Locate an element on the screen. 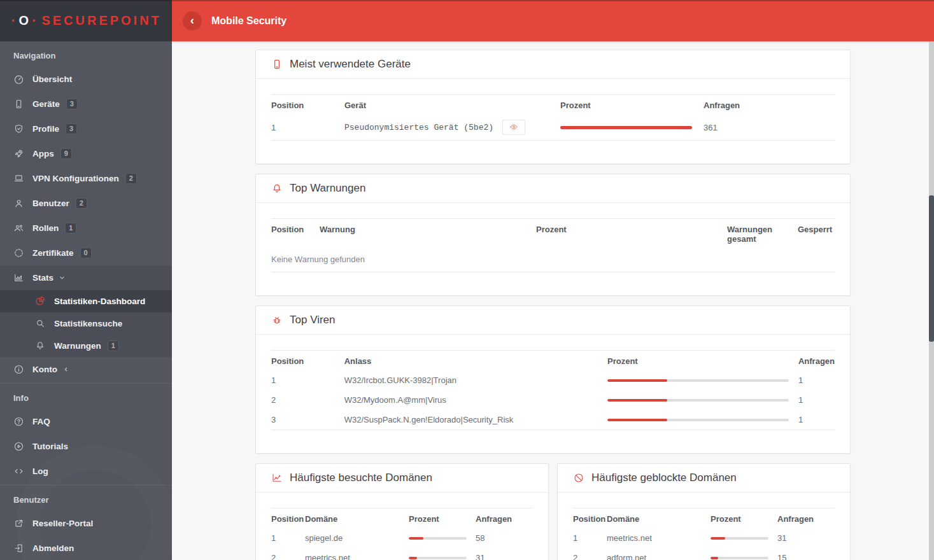  sidebar-item-label: Konto is located at coordinates (45, 369).